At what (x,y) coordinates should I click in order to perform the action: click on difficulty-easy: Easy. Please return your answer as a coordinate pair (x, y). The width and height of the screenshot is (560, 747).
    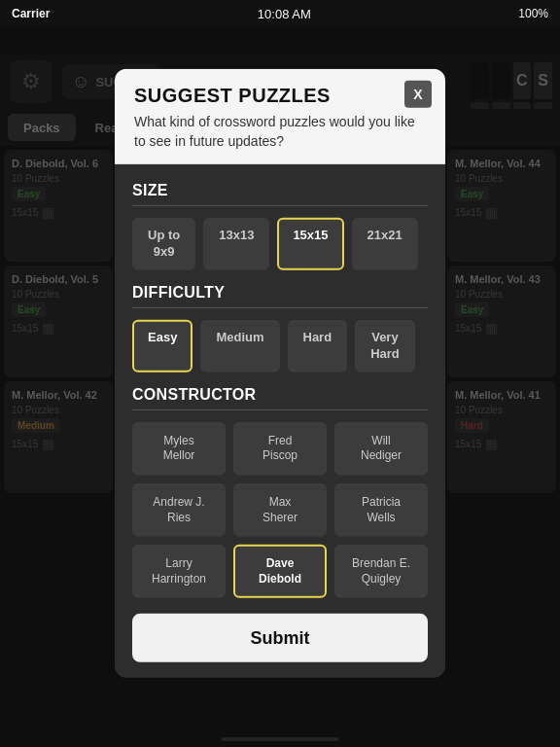
    Looking at the image, I should click on (162, 346).